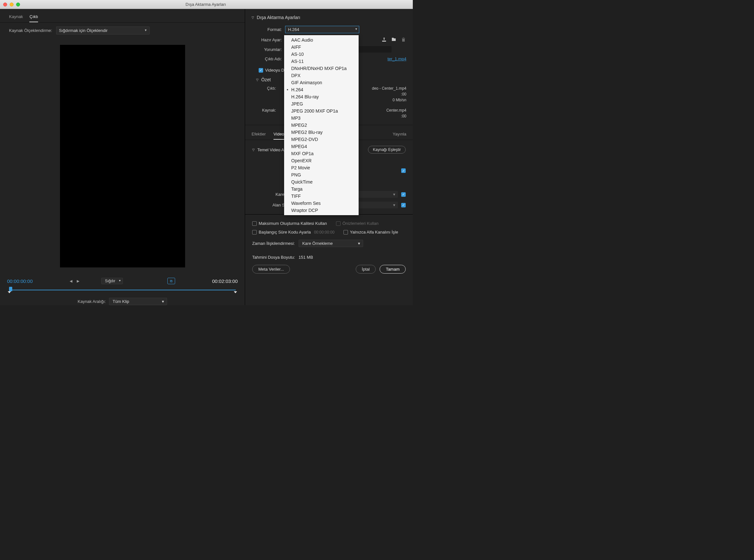 This screenshot has width=754, height=560. I want to click on tab-publish: Yayınla, so click(400, 135).